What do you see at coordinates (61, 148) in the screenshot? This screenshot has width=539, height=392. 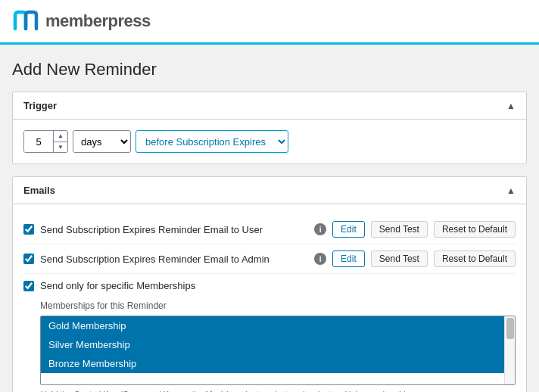 I see `spinner-down-icon: ▼` at bounding box center [61, 148].